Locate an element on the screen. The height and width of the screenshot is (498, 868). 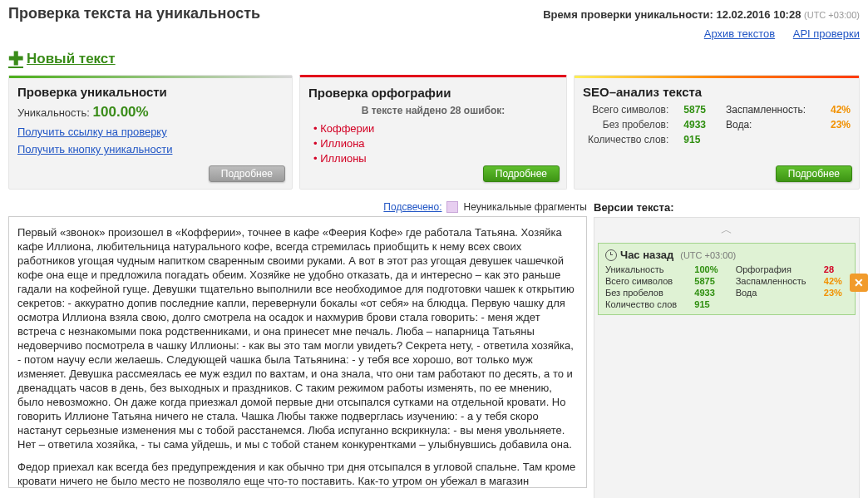
versions-down-button: ﹀ is located at coordinates (727, 494).